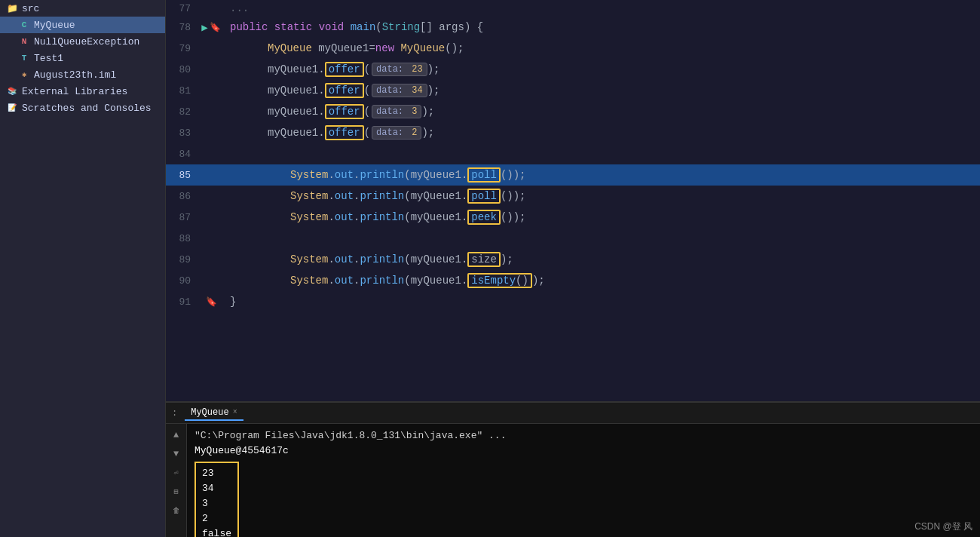  What do you see at coordinates (204, 27) in the screenshot?
I see `run-icon: ▶` at bounding box center [204, 27].